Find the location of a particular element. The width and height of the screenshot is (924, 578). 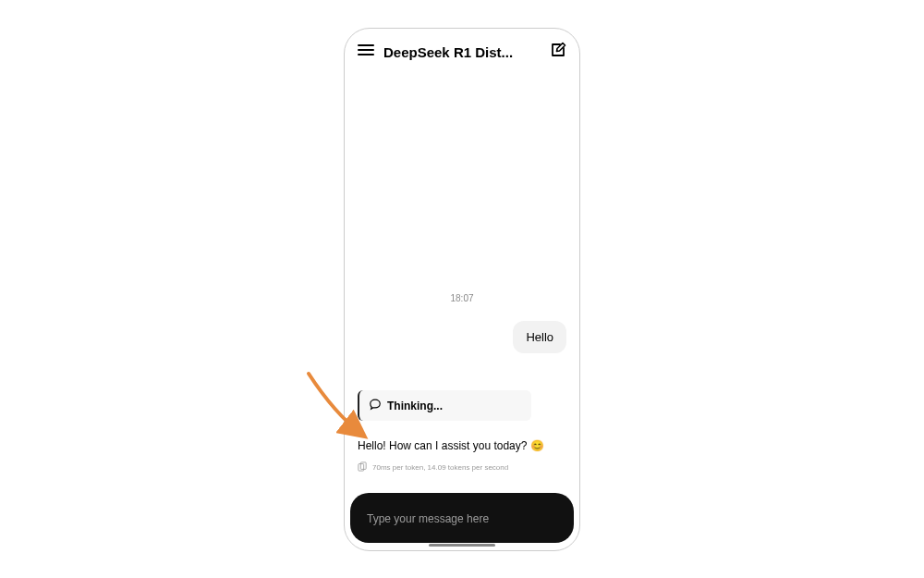

speech-bubble-icon is located at coordinates (375, 405).